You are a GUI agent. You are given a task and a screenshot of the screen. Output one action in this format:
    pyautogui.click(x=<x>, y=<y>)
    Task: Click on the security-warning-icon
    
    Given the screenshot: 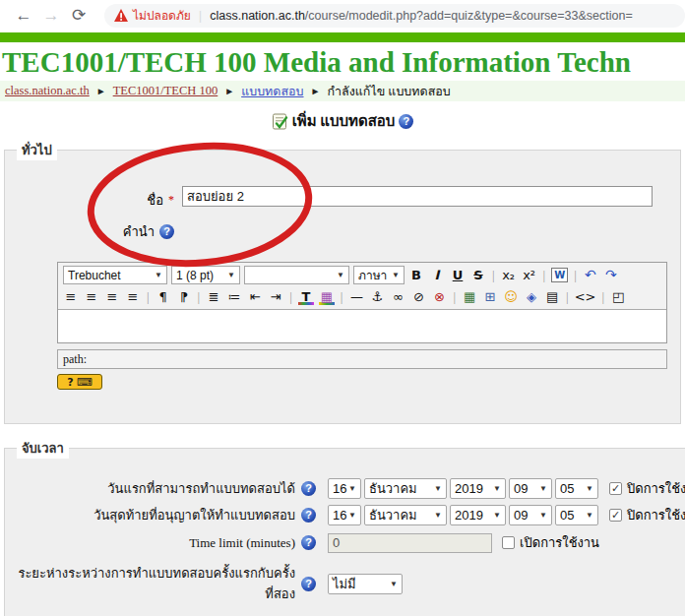 What is the action you would take?
    pyautogui.click(x=121, y=16)
    